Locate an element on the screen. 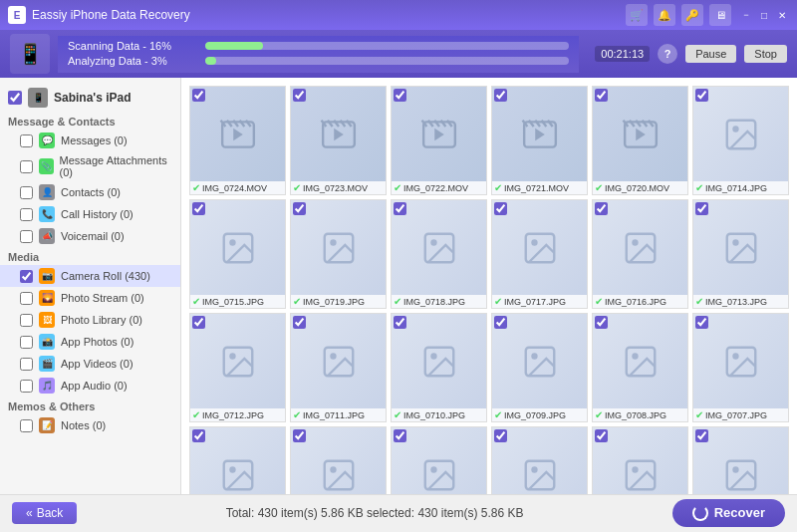  sidebar-item-app-photos: 📸 App Photos (0) is located at coordinates (90, 342).